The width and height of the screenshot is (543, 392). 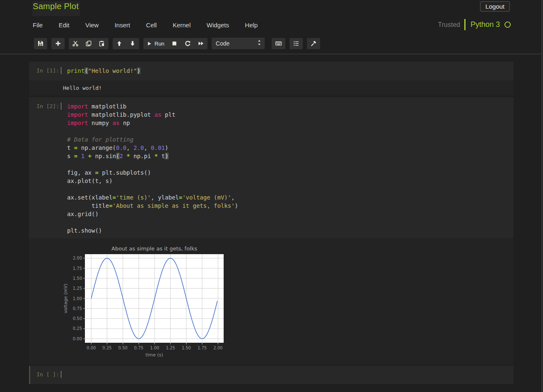 I want to click on save-icon, so click(x=41, y=43).